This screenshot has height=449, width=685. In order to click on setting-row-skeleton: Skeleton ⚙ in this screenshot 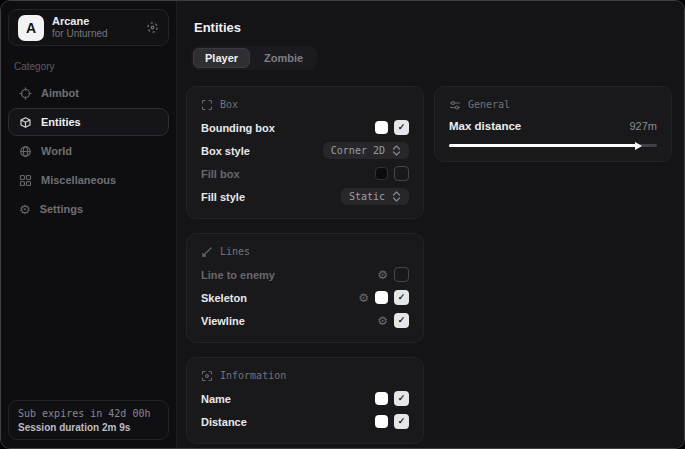, I will do `click(305, 298)`.